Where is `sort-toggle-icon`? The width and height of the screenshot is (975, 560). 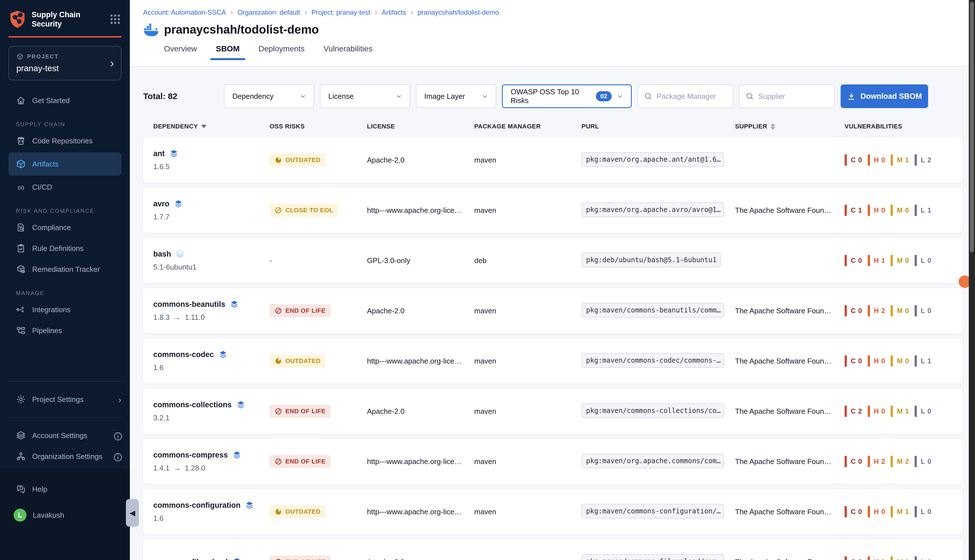 sort-toggle-icon is located at coordinates (773, 127).